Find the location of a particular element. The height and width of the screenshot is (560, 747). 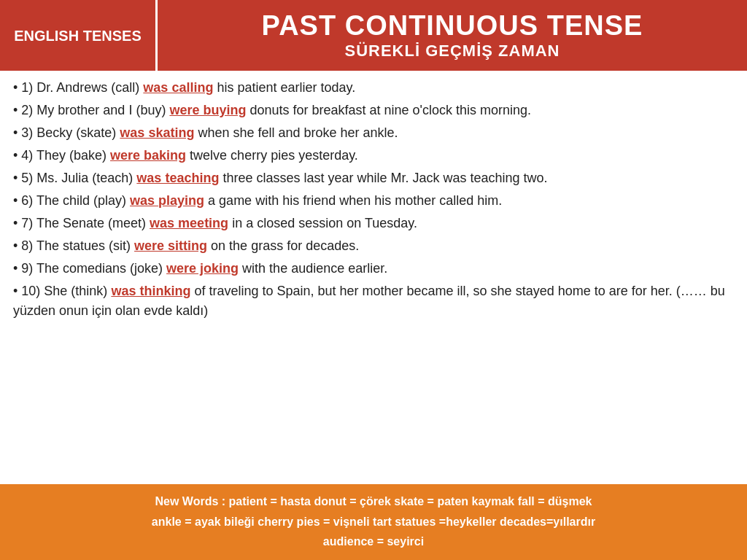

sentence-before: 3) Becky (skate) is located at coordinates (70, 133).